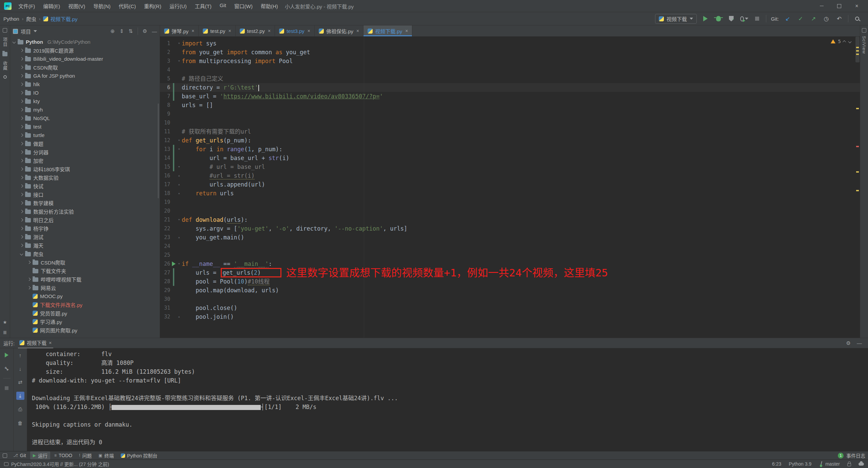 The width and height of the screenshot is (868, 468). What do you see at coordinates (839, 6) in the screenshot?
I see `maximize-icon` at bounding box center [839, 6].